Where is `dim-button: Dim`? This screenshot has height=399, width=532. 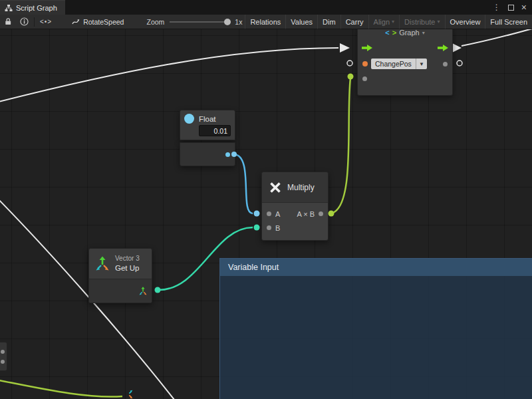 dim-button: Dim is located at coordinates (329, 22).